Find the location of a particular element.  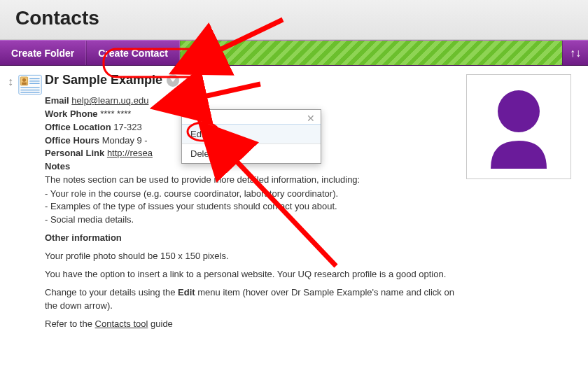

bullet-item: - Social media details. is located at coordinates (250, 220).